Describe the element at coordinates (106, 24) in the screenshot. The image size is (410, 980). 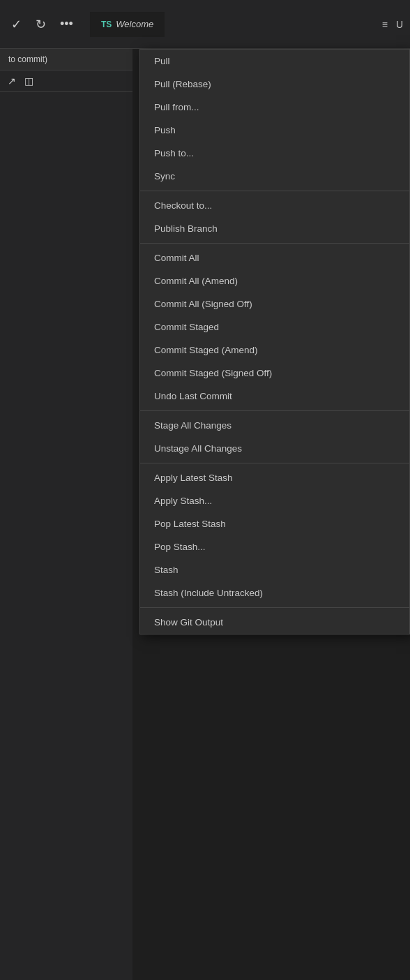
I see `tab-prefix: TS` at that location.